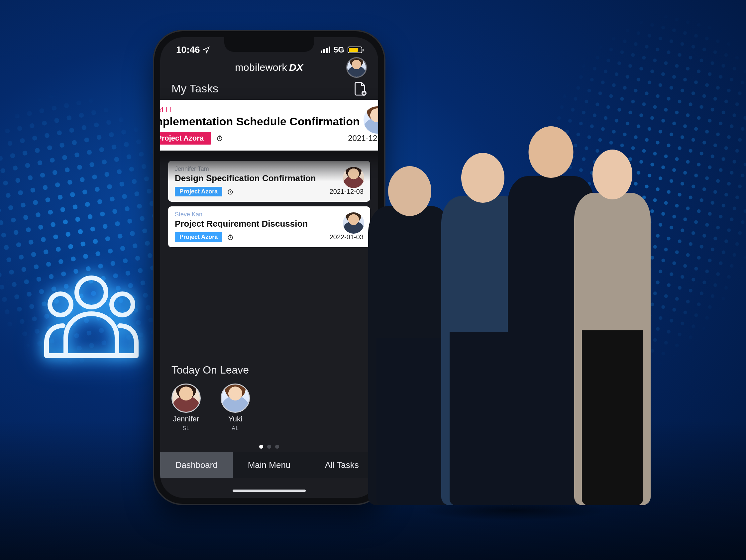 The image size is (746, 560). I want to click on leave-type: SL, so click(186, 428).